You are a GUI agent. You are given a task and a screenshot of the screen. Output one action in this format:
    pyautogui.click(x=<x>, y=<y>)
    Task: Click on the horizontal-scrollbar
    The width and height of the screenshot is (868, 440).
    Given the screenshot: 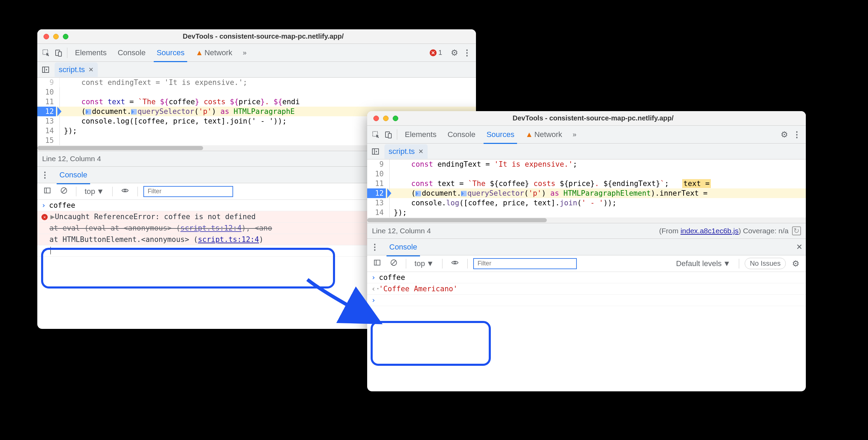 What is the action you would take?
    pyautogui.click(x=586, y=220)
    